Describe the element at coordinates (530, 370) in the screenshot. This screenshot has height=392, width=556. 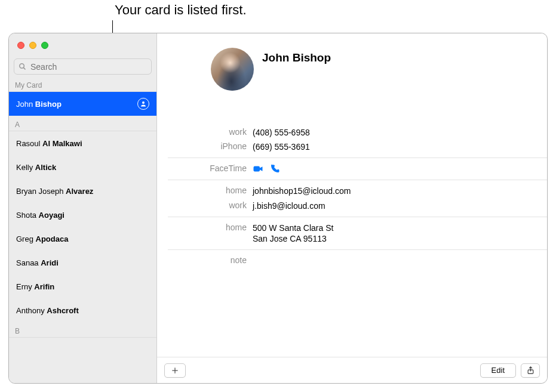
I see `share-icon` at that location.